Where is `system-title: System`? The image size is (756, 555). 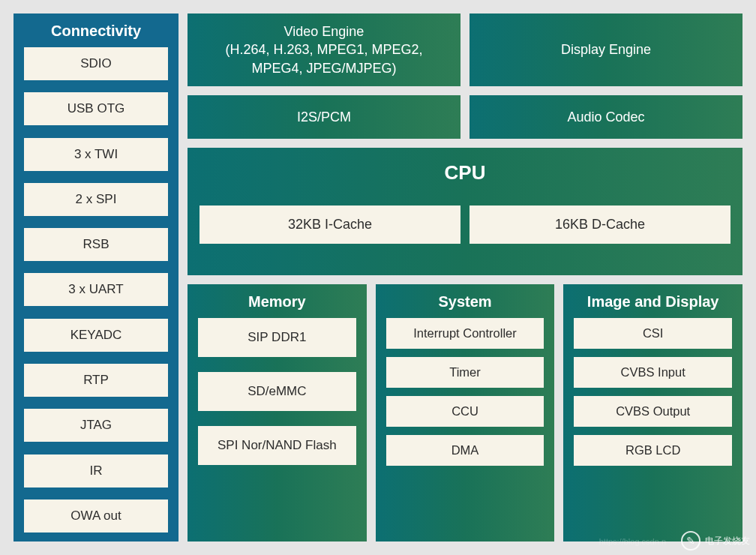
system-title: System is located at coordinates (465, 302).